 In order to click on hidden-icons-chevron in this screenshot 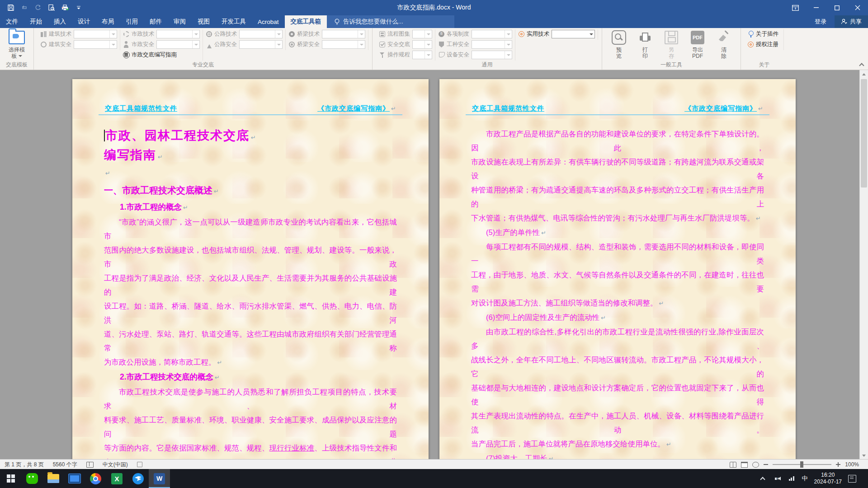, I will do `click(763, 479)`.